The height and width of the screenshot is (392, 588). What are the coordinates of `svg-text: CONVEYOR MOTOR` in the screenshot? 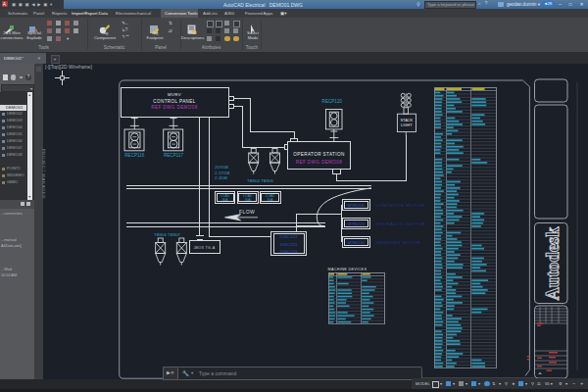 It's located at (401, 206).